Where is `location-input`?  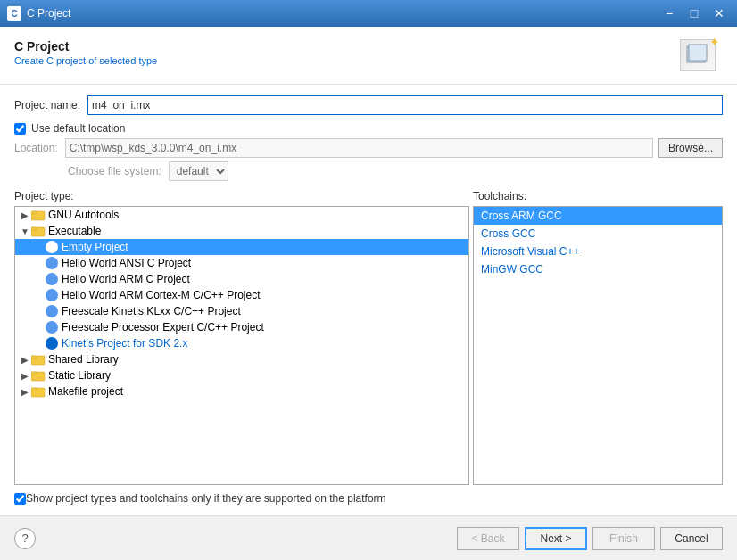
location-input is located at coordinates (359, 148).